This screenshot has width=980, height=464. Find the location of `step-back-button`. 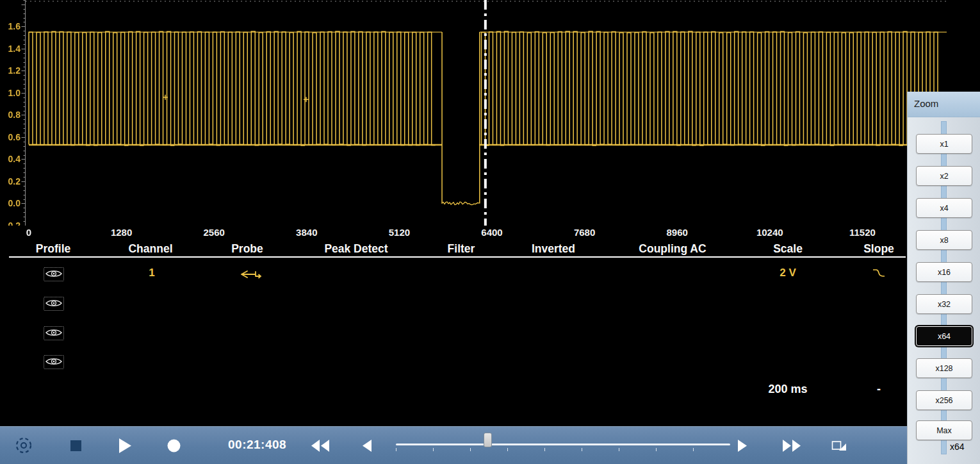

step-back-button is located at coordinates (368, 446).